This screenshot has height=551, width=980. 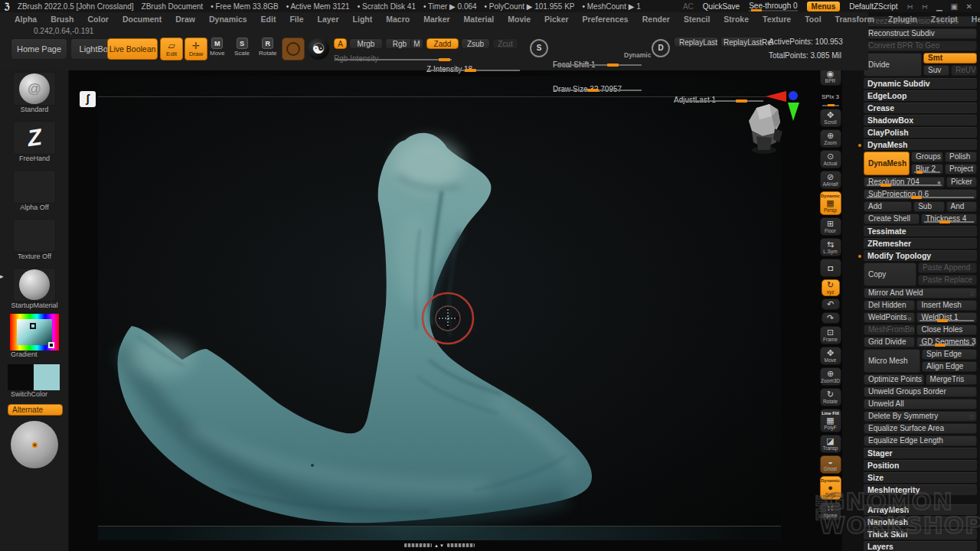 What do you see at coordinates (2, 276) in the screenshot?
I see `tray-collapse-arrow: ▸` at bounding box center [2, 276].